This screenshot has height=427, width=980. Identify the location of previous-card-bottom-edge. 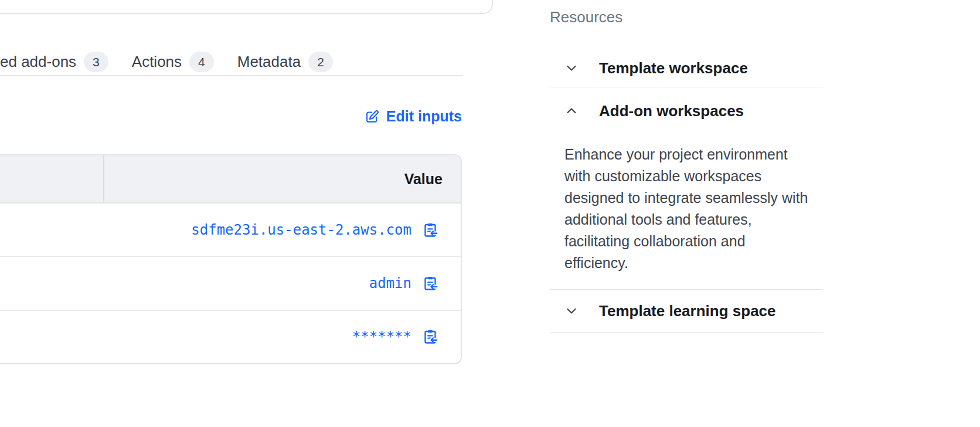
(246, 7).